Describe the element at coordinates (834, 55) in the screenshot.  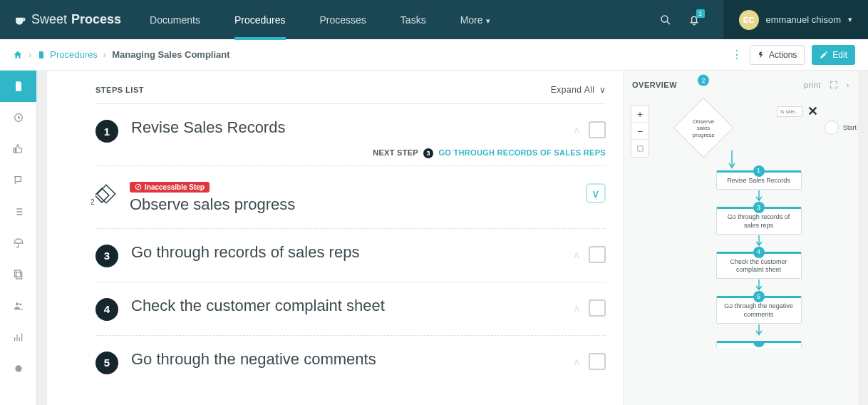
I see `edit-button: Edit` at that location.